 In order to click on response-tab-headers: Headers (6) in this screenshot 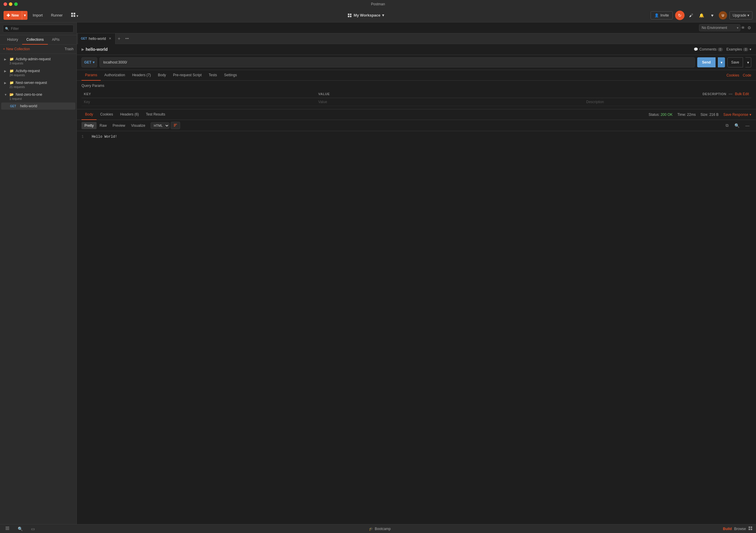, I will do `click(129, 115)`.